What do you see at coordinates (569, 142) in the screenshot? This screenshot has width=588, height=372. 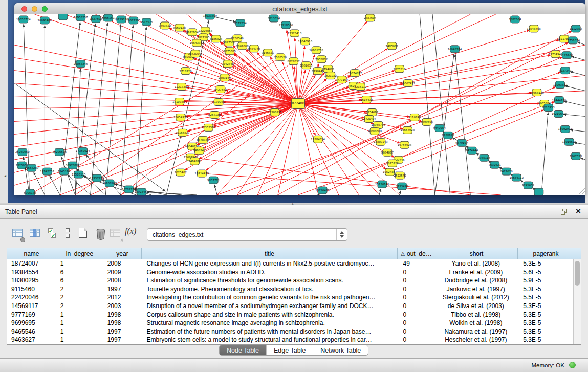 I see `graph-node-label: 17016504` at bounding box center [569, 142].